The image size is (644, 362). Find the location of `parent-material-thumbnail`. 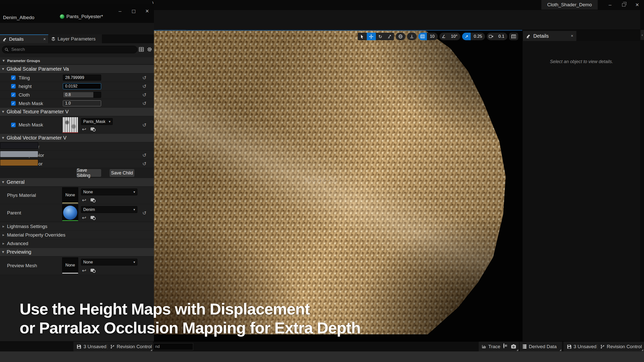

parent-material-thumbnail is located at coordinates (70, 213).